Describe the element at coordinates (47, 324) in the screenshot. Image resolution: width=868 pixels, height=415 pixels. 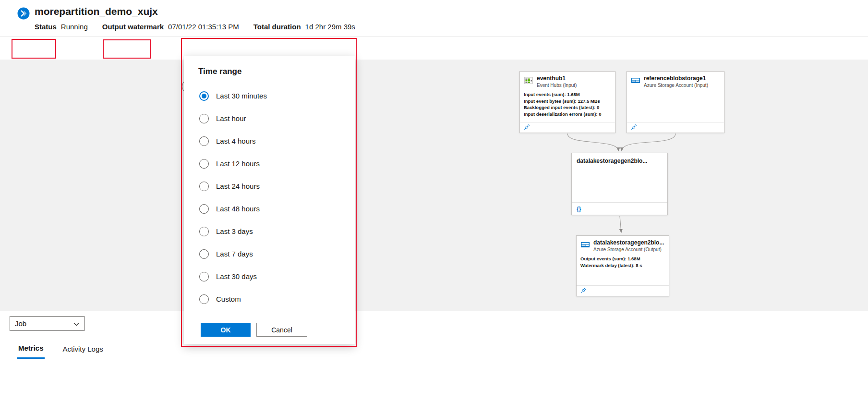
I see `job-select: Job` at that location.